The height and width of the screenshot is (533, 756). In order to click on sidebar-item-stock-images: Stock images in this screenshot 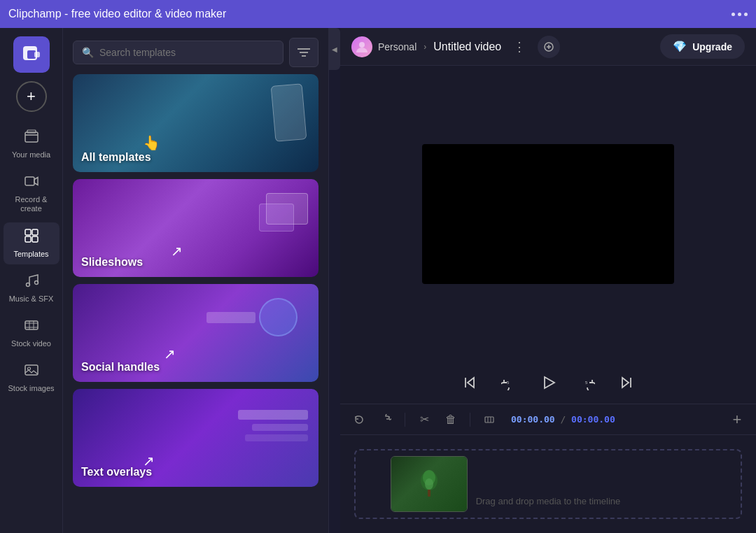, I will do `click(31, 378)`.